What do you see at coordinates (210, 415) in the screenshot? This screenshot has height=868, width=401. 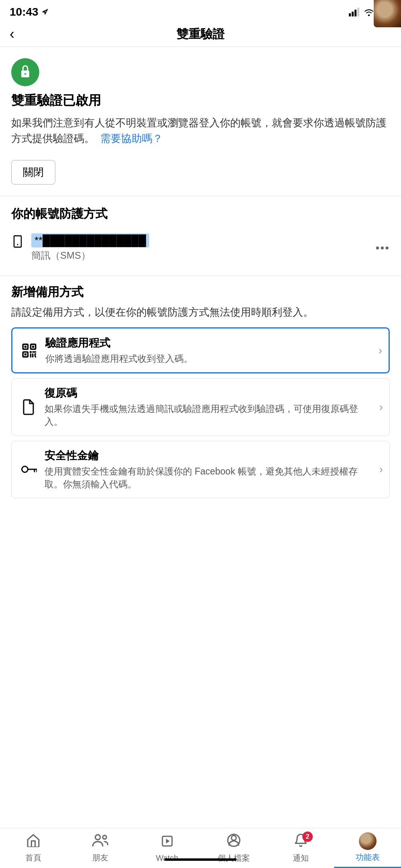 I see `recovery-subtitle: 如果你遺失手機或無法透過簡訊或驗證應用程式收到驗證碼，可使用復原碼登入。` at bounding box center [210, 415].